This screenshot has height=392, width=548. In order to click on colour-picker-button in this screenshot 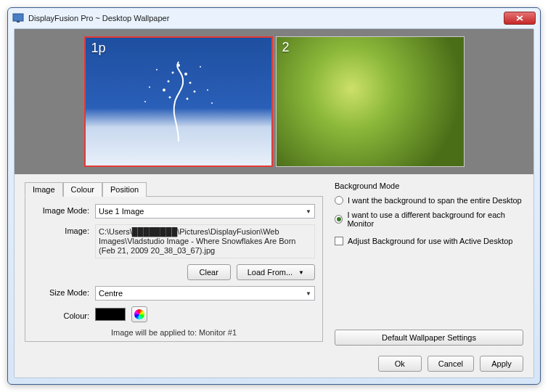, I will do `click(139, 314)`.